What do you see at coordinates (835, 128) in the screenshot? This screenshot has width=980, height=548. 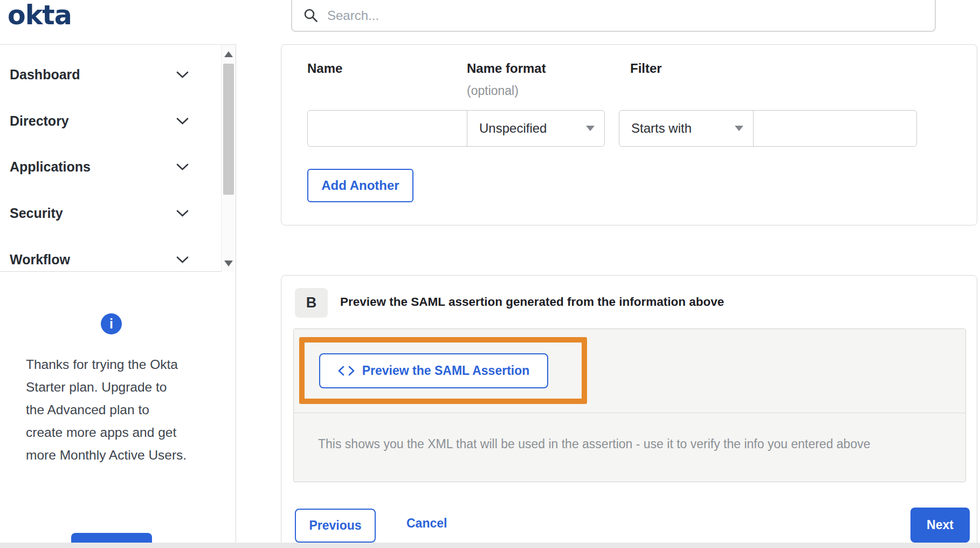 I see `filter-value-input` at bounding box center [835, 128].